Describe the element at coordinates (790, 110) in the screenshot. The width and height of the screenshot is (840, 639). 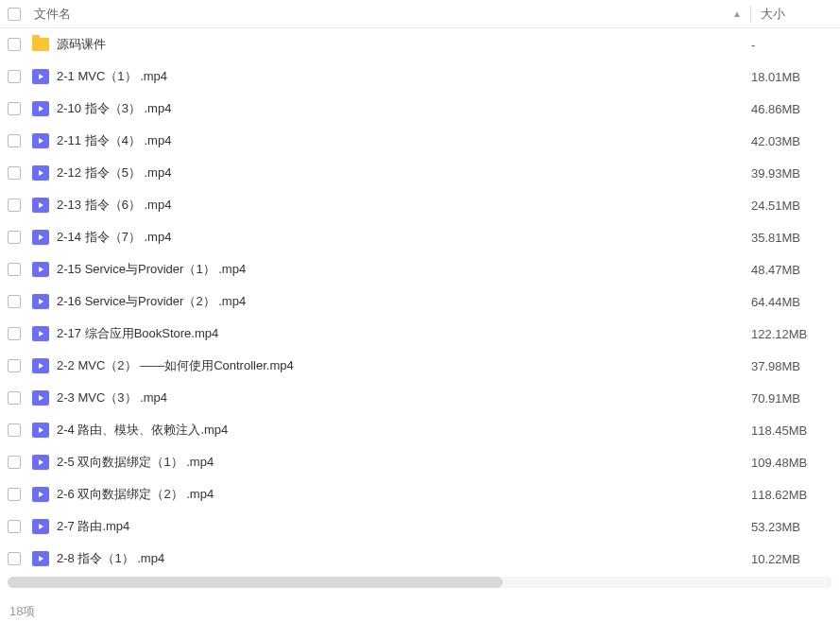
I see `file-size: 46.86MB` at that location.